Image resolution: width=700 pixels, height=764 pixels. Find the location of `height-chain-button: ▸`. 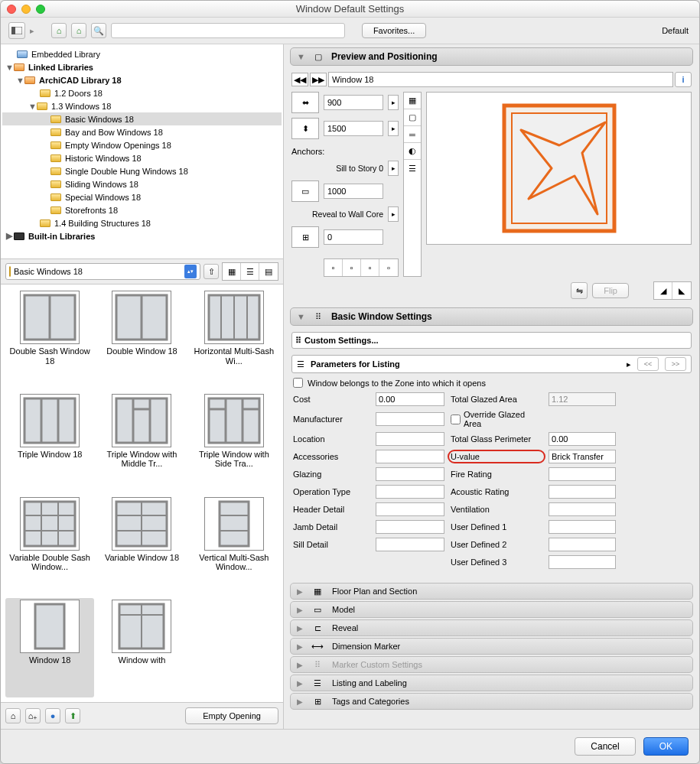

height-chain-button: ▸ is located at coordinates (393, 128).